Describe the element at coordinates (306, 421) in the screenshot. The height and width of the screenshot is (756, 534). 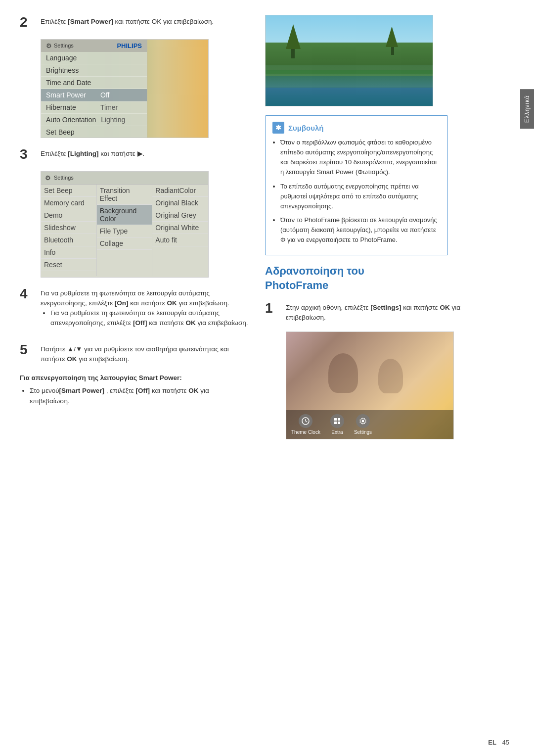
I see `theme-clock-icon` at that location.